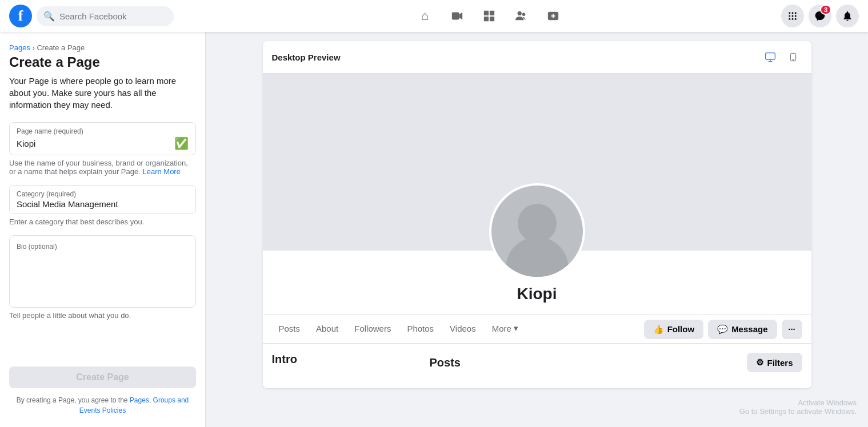  Describe the element at coordinates (505, 329) in the screenshot. I see `tab-more: More ▾` at that location.